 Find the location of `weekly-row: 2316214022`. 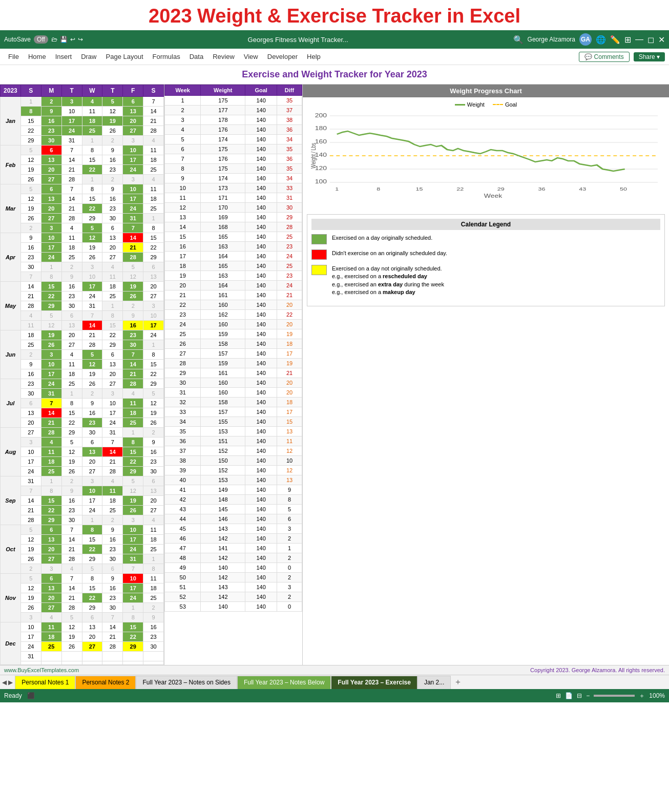

weekly-row: 2316214022 is located at coordinates (234, 315).